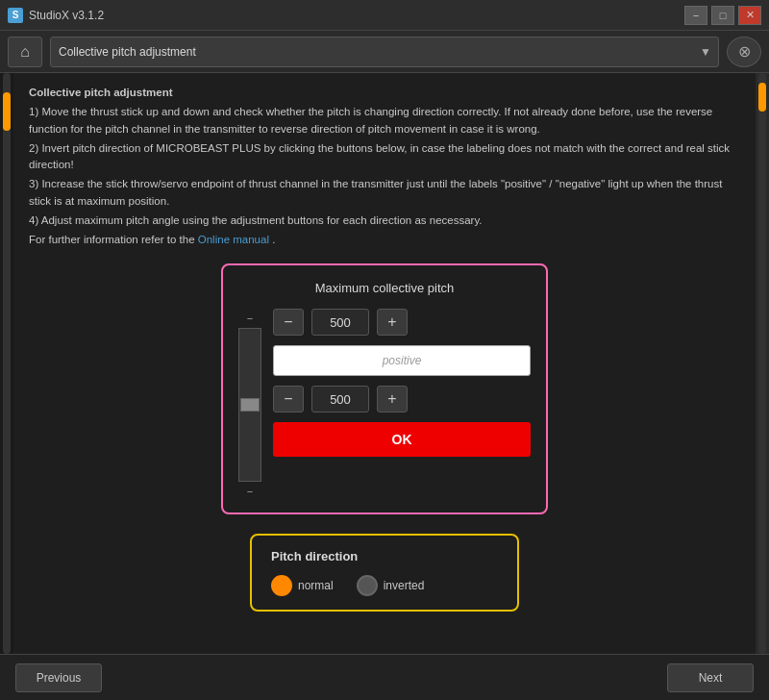 The image size is (769, 700). What do you see at coordinates (25, 52) in the screenshot?
I see `home-button: ⌂` at bounding box center [25, 52].